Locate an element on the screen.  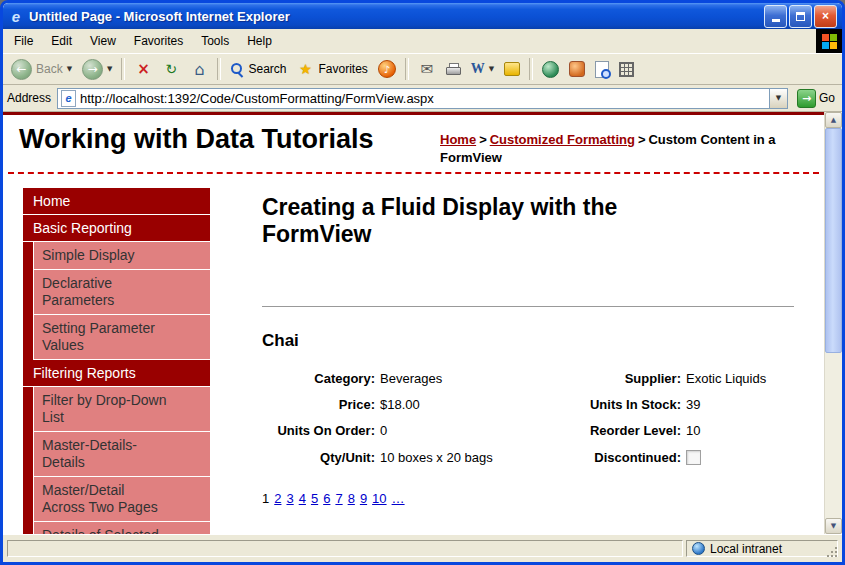
resize-grip is located at coordinates (836, 556).